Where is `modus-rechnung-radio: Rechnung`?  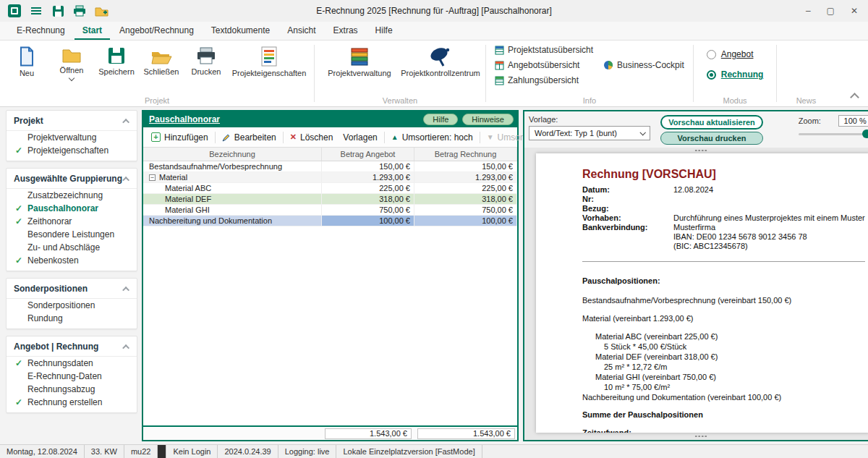
modus-rechnung-radio: Rechnung is located at coordinates (735, 75).